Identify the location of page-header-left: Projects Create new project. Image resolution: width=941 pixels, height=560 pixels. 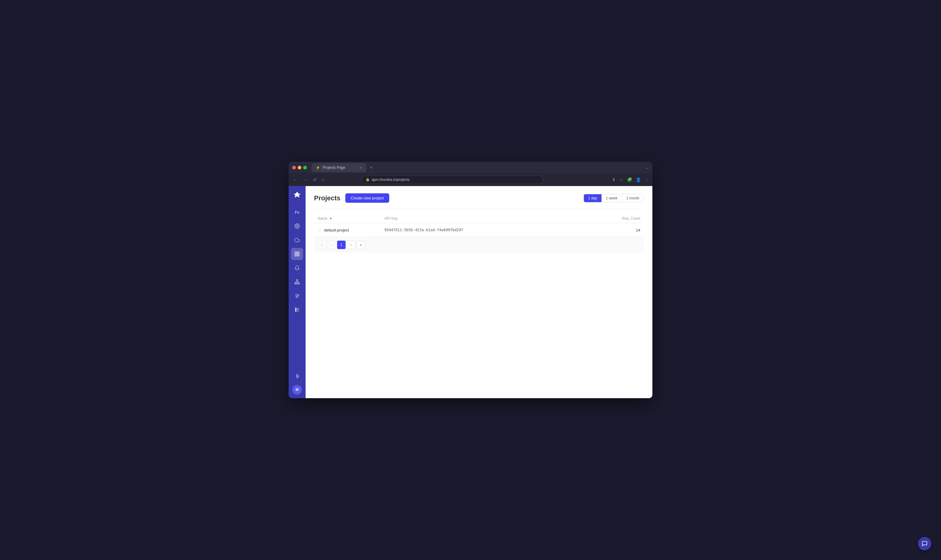
(352, 198).